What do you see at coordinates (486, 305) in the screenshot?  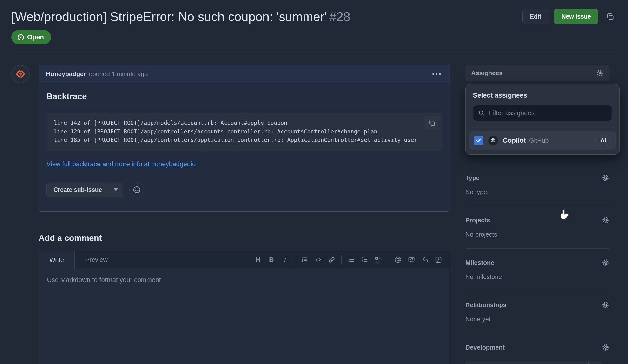 I see `relationships-label: Relationships` at bounding box center [486, 305].